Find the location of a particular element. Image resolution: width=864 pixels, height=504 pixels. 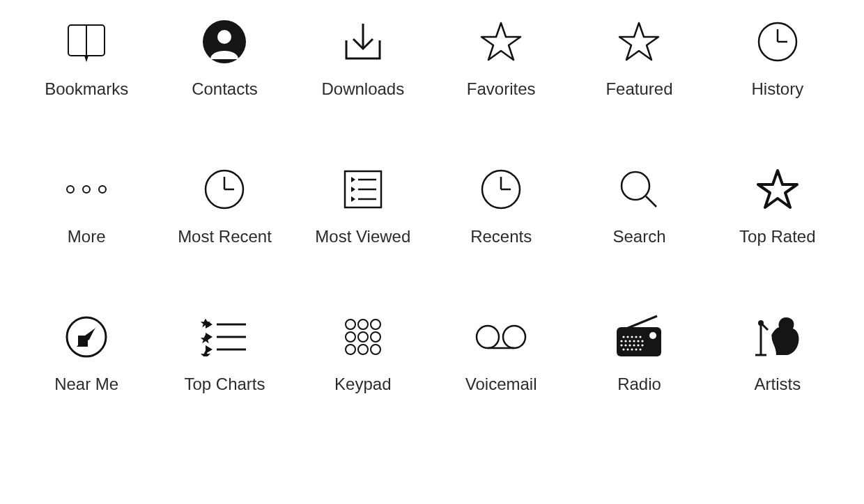

icon-cell-more: More is located at coordinates (86, 204).